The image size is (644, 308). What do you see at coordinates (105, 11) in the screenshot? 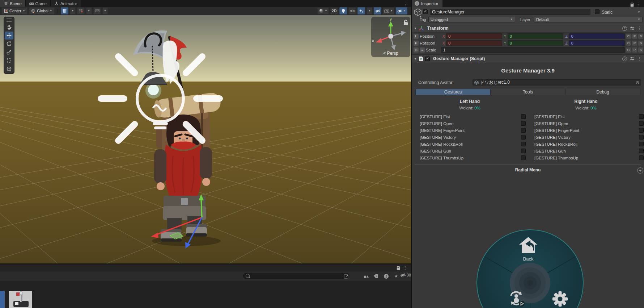
I see `ruler-tool-caret: ▼` at bounding box center [105, 11].